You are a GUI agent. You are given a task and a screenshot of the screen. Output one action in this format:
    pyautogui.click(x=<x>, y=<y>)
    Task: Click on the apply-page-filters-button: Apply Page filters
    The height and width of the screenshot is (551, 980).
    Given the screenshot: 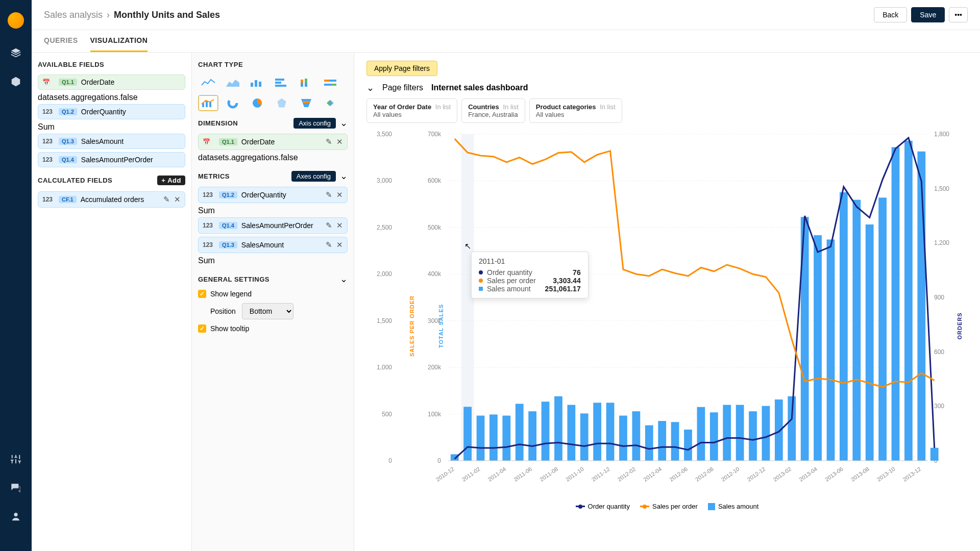 What is the action you would take?
    pyautogui.click(x=402, y=68)
    